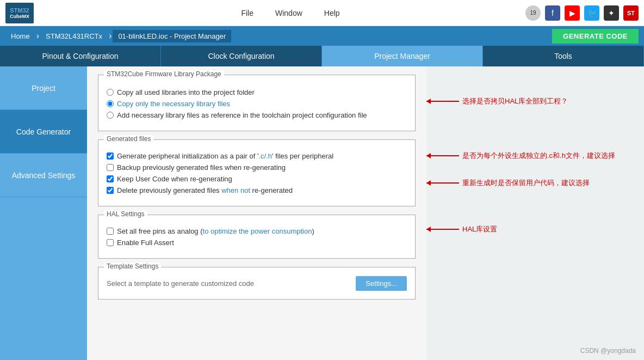  What do you see at coordinates (582, 13) in the screenshot?
I see `social-icons: 19 f ▶ 🐦 ✦ ST` at bounding box center [582, 13].